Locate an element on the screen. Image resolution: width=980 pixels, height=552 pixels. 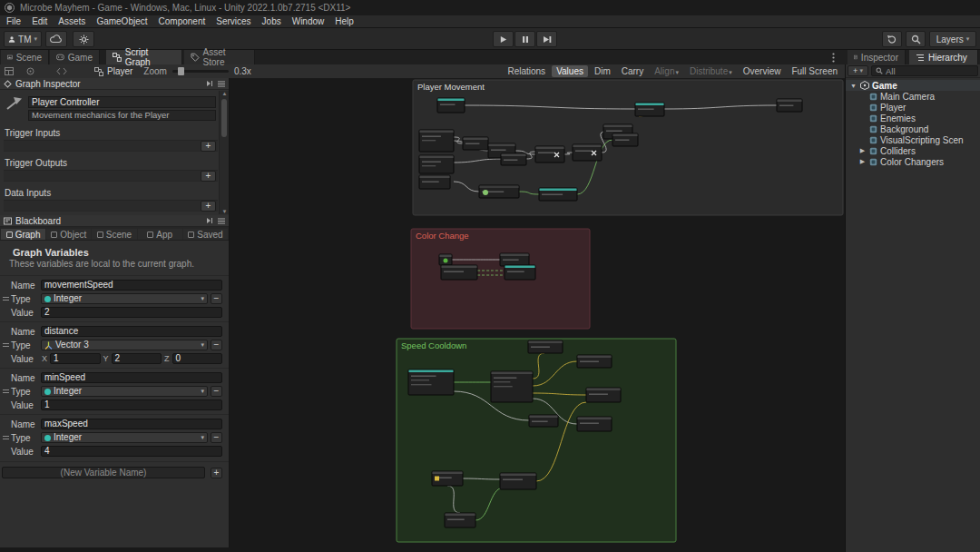
tab-inspector: Inspector is located at coordinates (877, 57).